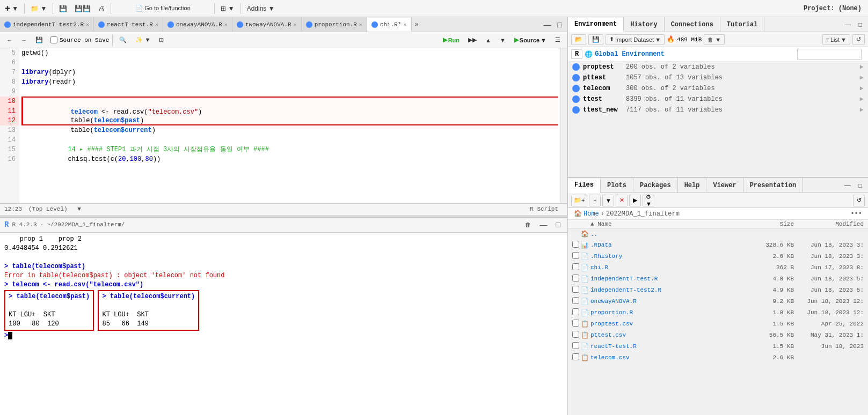 Image resolution: width=868 pixels, height=415 pixels. What do you see at coordinates (24, 40) in the screenshot?
I see `redo-btn: →` at bounding box center [24, 40].